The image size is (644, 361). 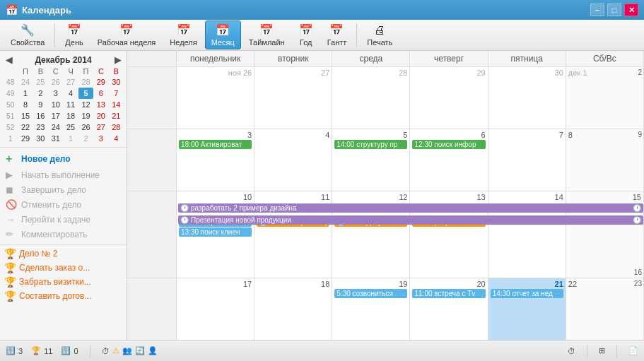 What do you see at coordinates (100, 93) in the screenshot?
I see `mini-day: 6` at bounding box center [100, 93].